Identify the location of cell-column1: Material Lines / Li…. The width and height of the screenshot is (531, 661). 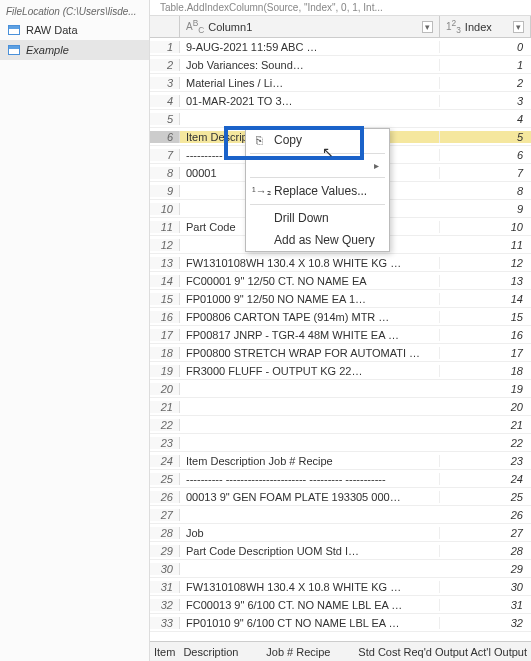
(310, 83).